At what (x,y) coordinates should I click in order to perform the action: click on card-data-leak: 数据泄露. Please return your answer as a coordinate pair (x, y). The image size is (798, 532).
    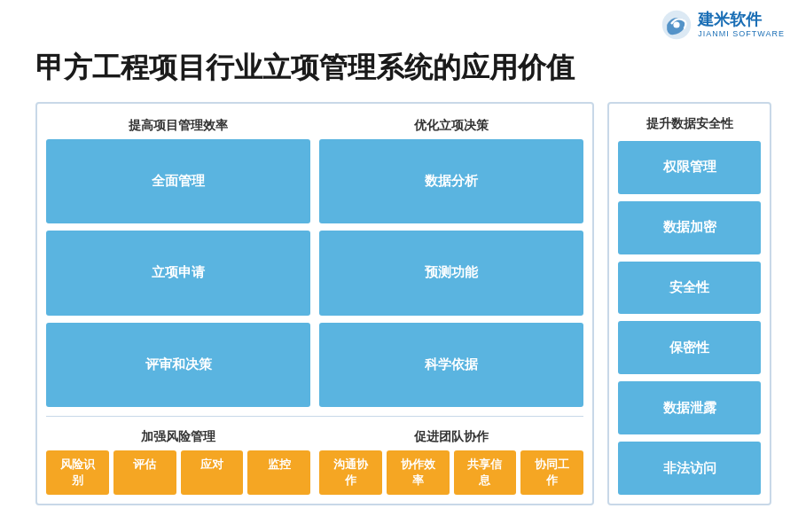
    Looking at the image, I should click on (690, 408).